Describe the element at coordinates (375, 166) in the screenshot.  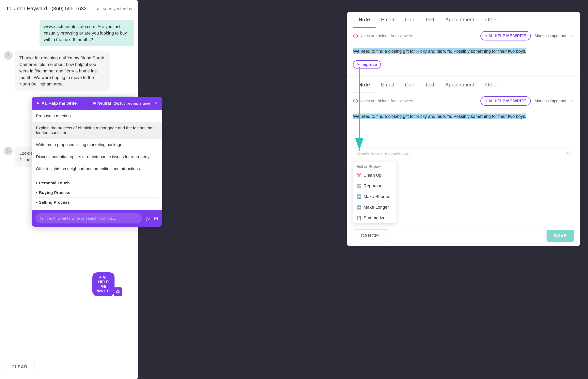
I see `edit-review-label: Edit or Review` at that location.